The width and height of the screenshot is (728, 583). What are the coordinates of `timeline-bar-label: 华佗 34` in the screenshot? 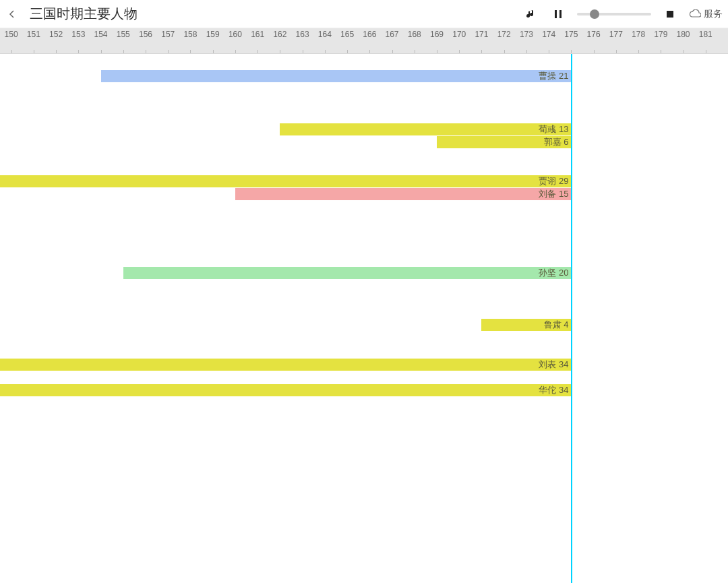 It's located at (553, 390).